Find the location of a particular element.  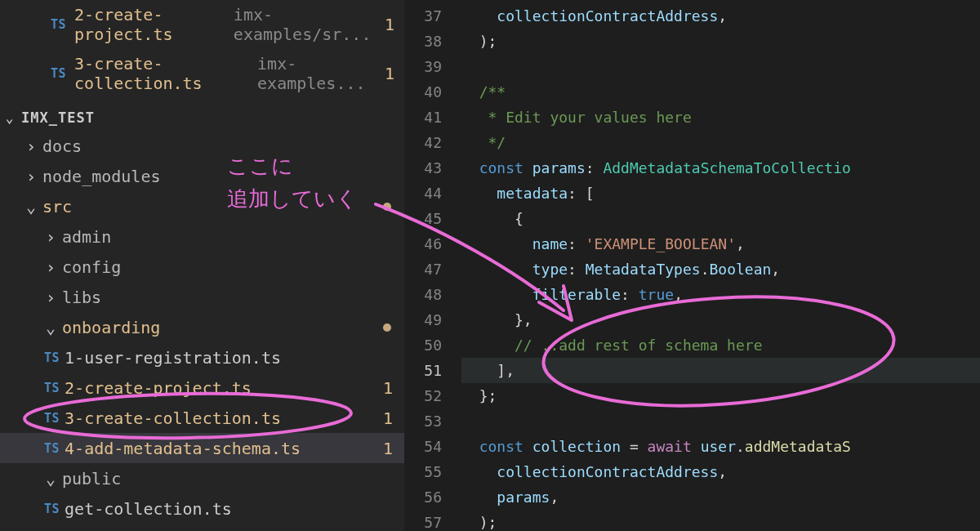

folder-label: config is located at coordinates (91, 267).